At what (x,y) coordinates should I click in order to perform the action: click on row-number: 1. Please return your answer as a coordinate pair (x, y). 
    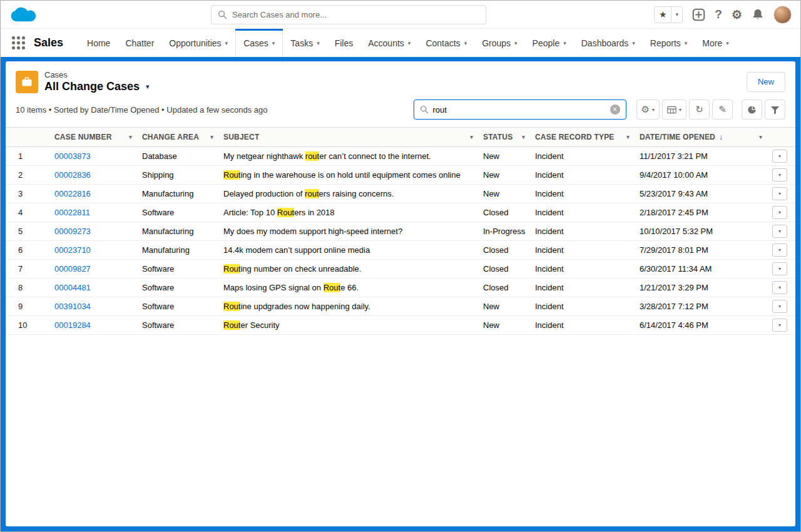
    Looking at the image, I should click on (28, 156).